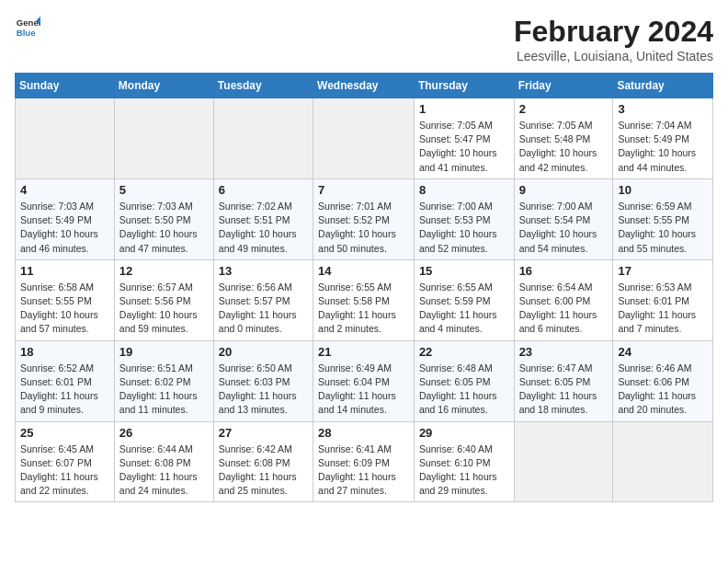 The width and height of the screenshot is (728, 563). What do you see at coordinates (164, 219) in the screenshot?
I see `calendar-cell: 5Sunrise: 7:03 AM Sunset: 5:50 PM Daylig…` at bounding box center [164, 219].